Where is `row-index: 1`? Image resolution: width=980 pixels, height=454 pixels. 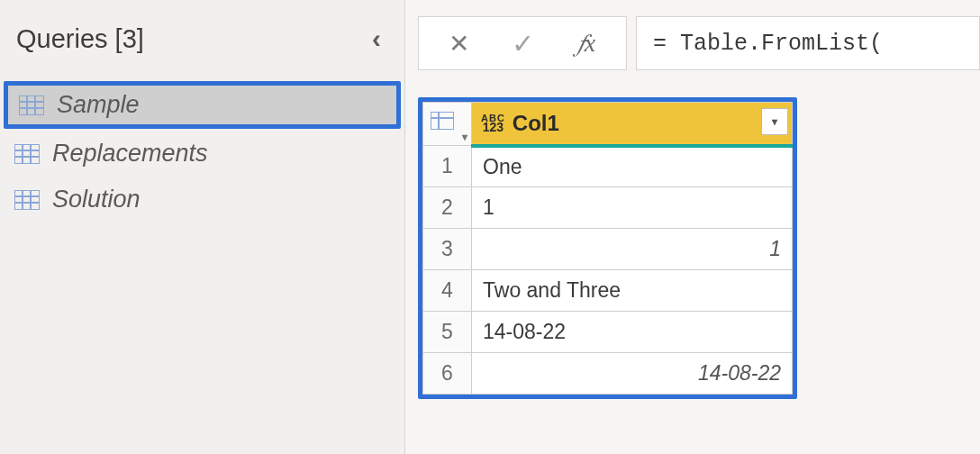
row-index: 1 is located at coordinates (448, 167).